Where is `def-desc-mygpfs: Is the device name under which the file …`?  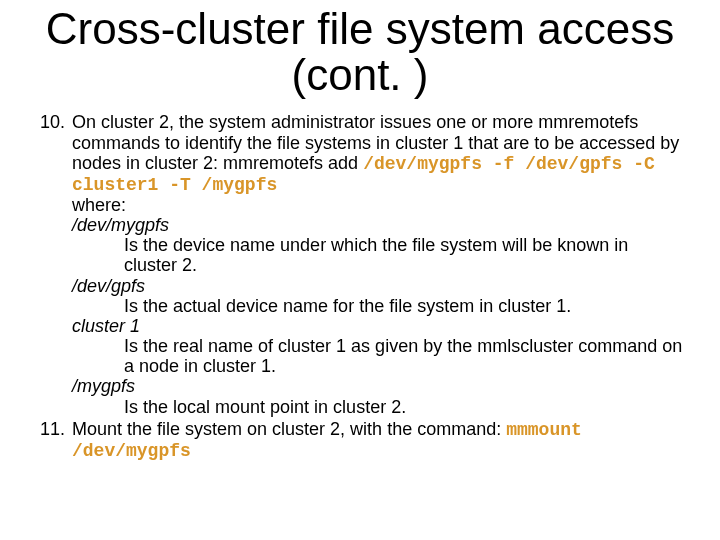
def-desc-mygpfs: Is the device name under which the file … is located at coordinates (404, 255).